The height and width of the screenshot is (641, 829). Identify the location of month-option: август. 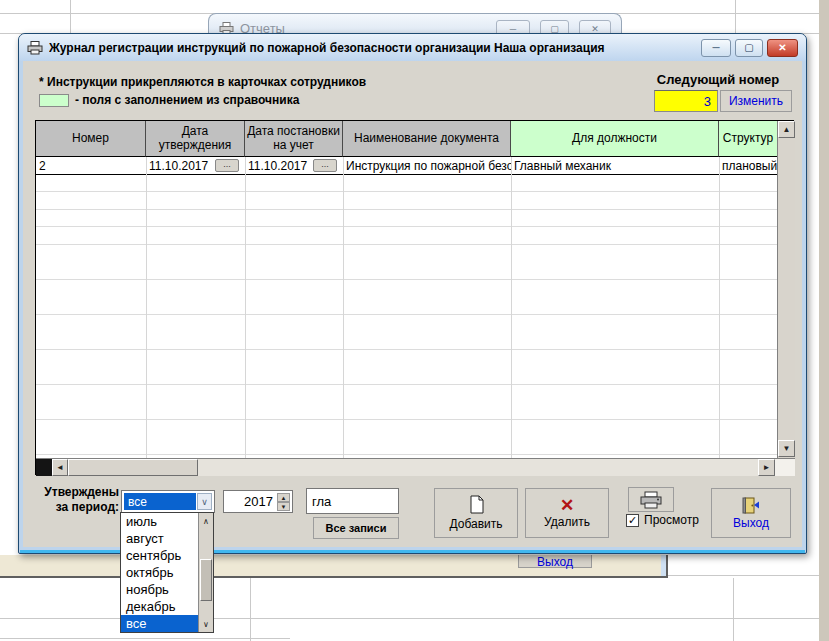
(160, 538).